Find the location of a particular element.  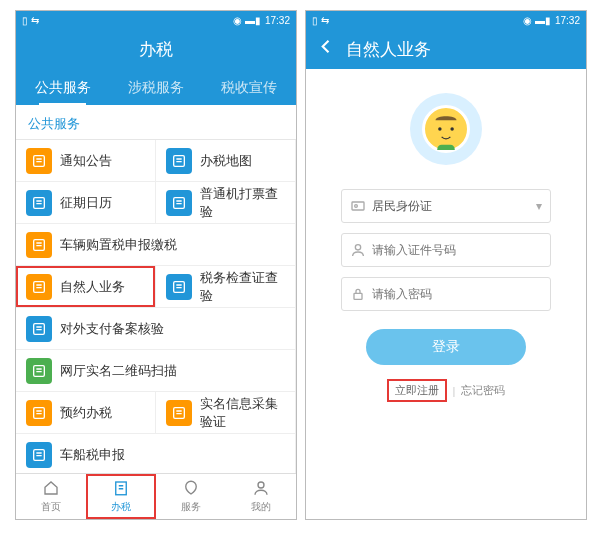

service-item-10: 实名信息采集验证 is located at coordinates (226, 413).